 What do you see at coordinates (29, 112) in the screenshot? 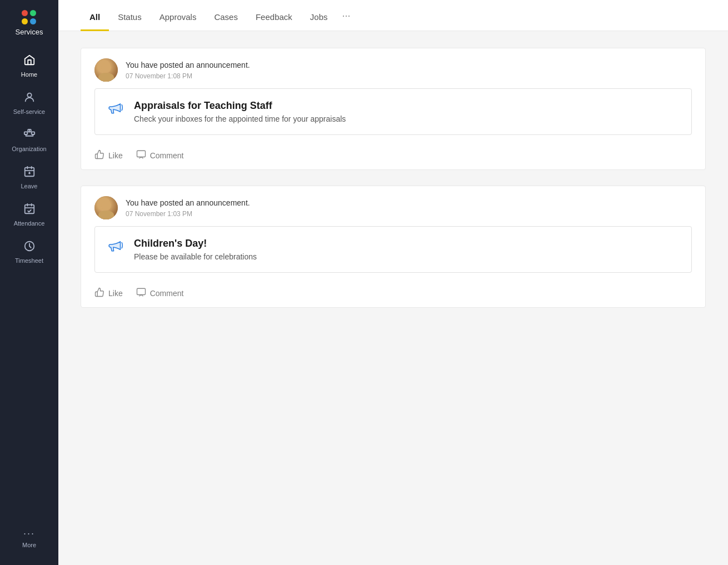
I see `sidebar-item-self-service-label: Self-service` at bounding box center [29, 112].